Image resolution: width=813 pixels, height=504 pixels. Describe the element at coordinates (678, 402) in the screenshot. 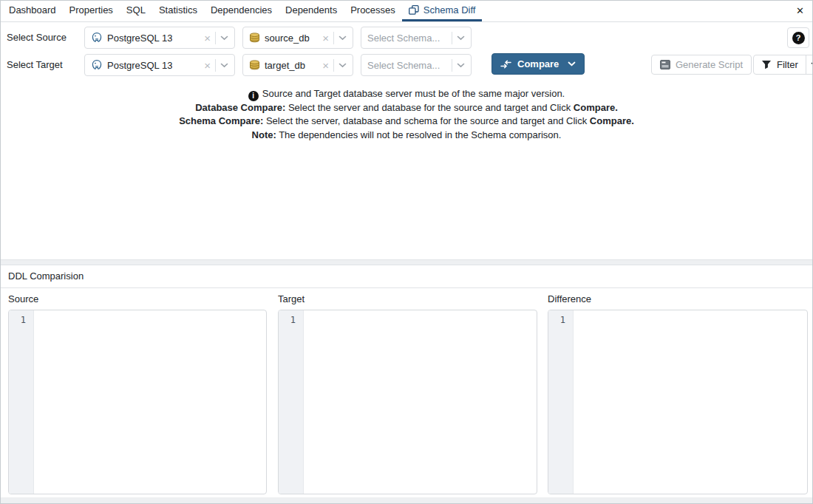

I see `difference-ddl-editor: 1` at that location.